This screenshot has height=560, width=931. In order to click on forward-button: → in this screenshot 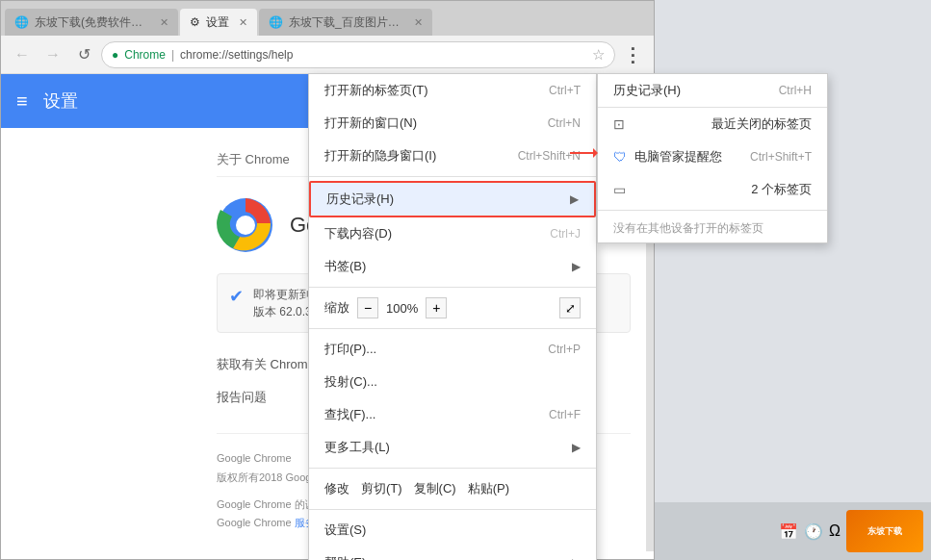, I will do `click(53, 55)`.